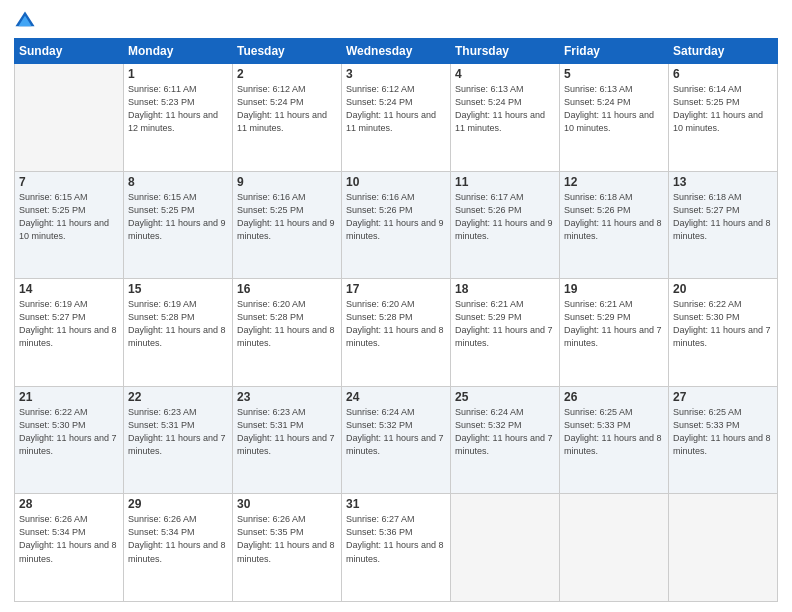 Image resolution: width=792 pixels, height=612 pixels. Describe the element at coordinates (69, 504) in the screenshot. I see `day-number: 28` at that location.